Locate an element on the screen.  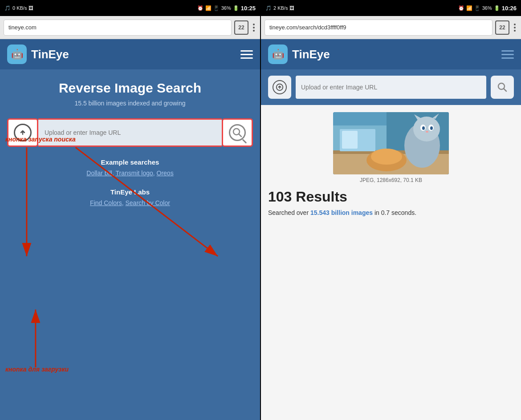
tineye-logo-text-left: TinEye is located at coordinates (50, 54).